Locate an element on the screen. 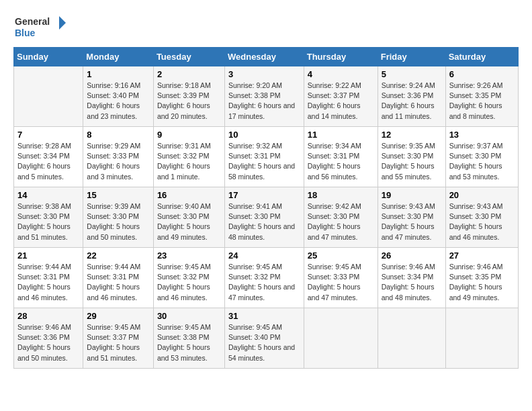  day-number: 23 is located at coordinates (189, 255).